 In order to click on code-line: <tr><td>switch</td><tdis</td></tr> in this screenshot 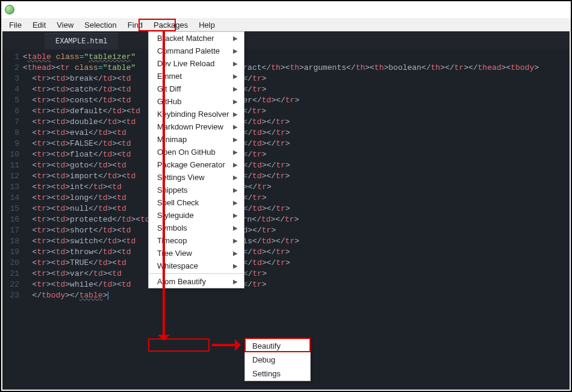, I will do `click(281, 241)`.